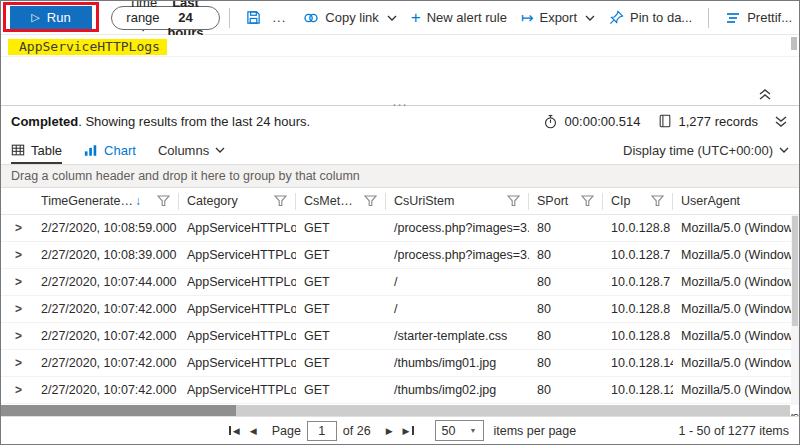  Describe the element at coordinates (400, 101) in the screenshot. I see `editor-resize-handle: ...` at that location.